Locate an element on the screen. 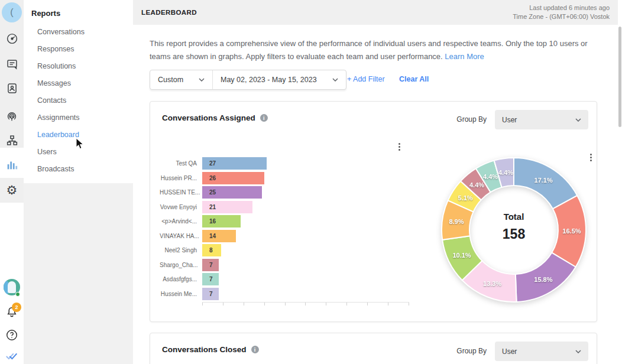  card-title: Conversations Closed is located at coordinates (205, 350).